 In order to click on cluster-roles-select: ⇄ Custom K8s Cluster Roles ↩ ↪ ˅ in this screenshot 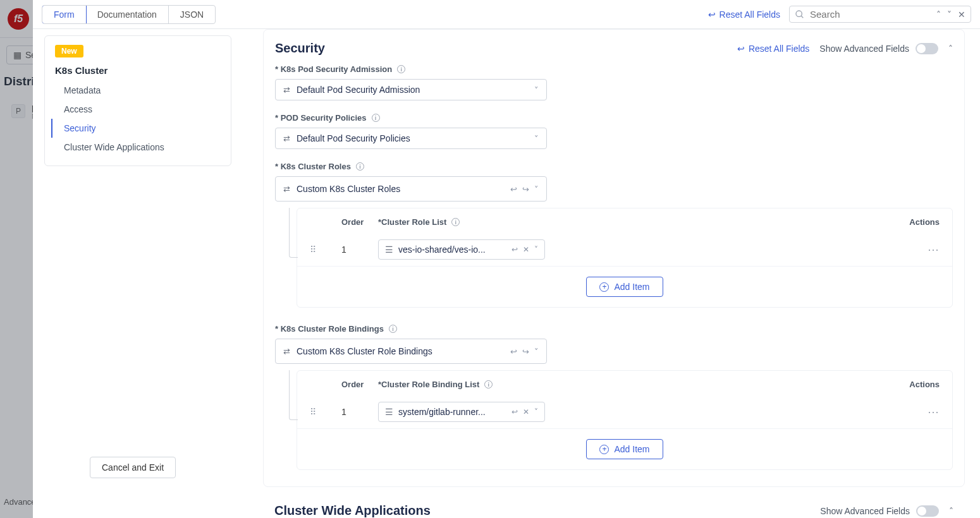, I will do `click(411, 189)`.